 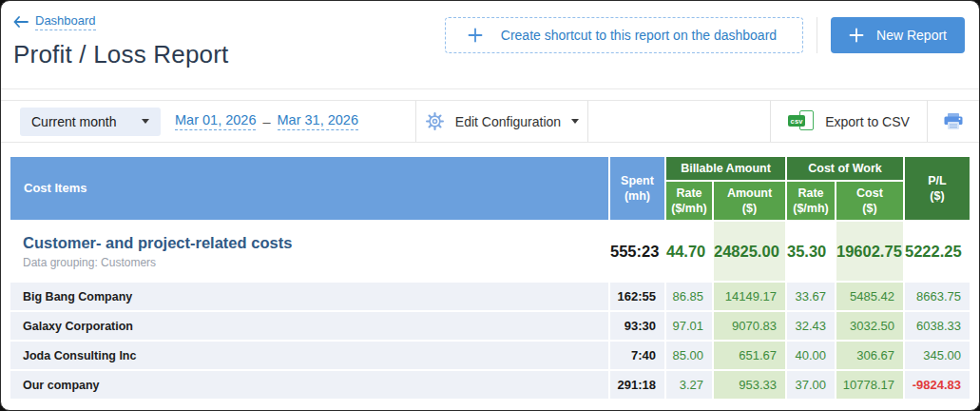 I want to click on col-group-billable-amount: Billable Amount, so click(x=726, y=168).